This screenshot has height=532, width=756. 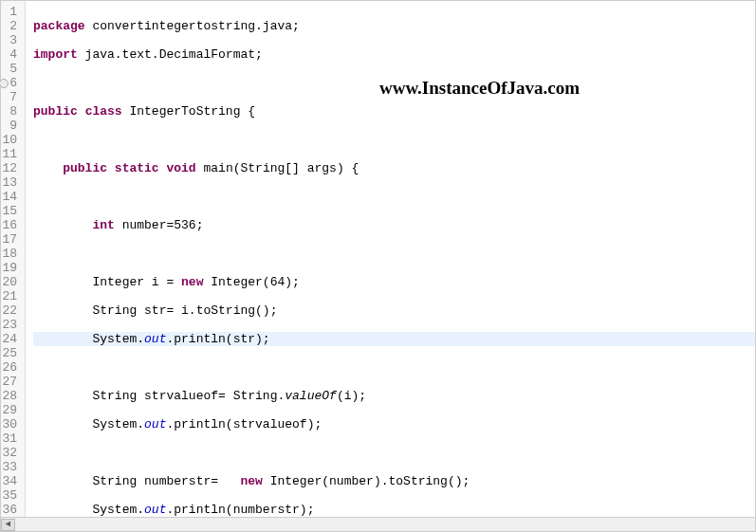 I want to click on line-number: 12, so click(x=11, y=169).